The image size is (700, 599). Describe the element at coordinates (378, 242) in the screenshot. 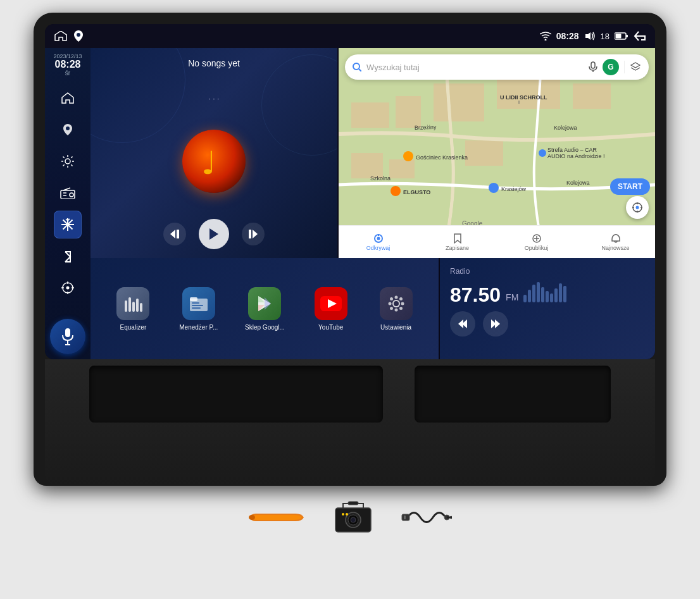

I see `map-nav-odkrywaj: Odkrywaj` at that location.